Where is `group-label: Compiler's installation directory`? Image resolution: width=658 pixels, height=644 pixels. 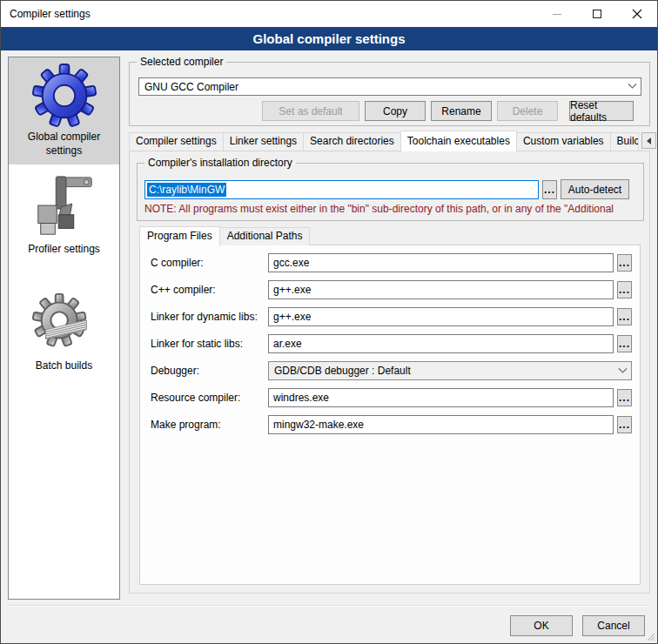 group-label: Compiler's installation directory is located at coordinates (220, 163).